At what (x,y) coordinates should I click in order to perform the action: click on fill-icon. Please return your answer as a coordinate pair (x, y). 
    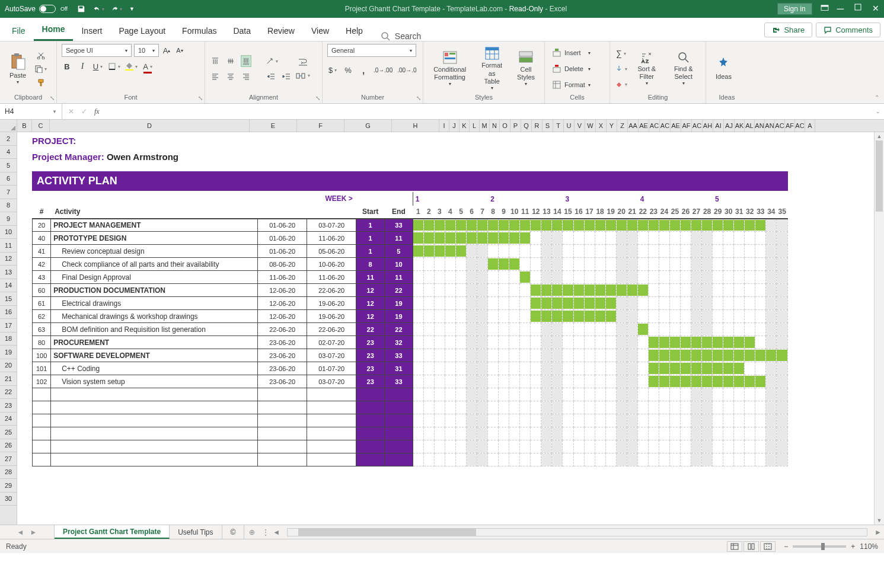
    Looking at the image, I should click on (621, 69).